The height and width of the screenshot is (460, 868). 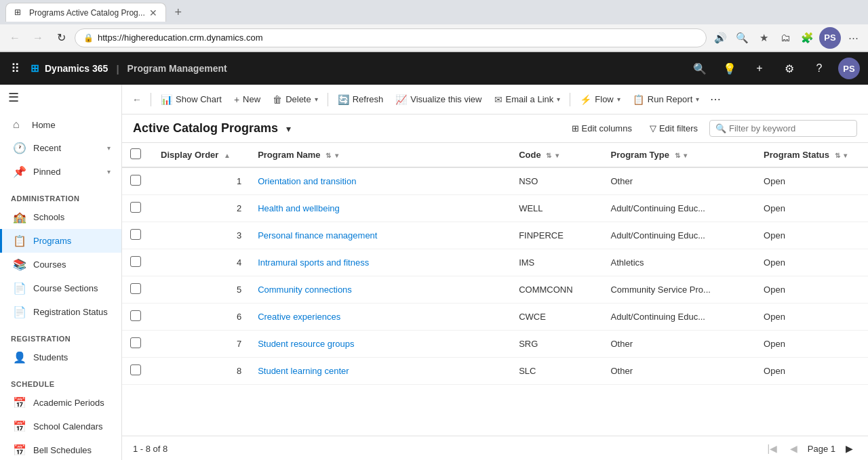 I want to click on extensions-button: 🧩, so click(x=807, y=38).